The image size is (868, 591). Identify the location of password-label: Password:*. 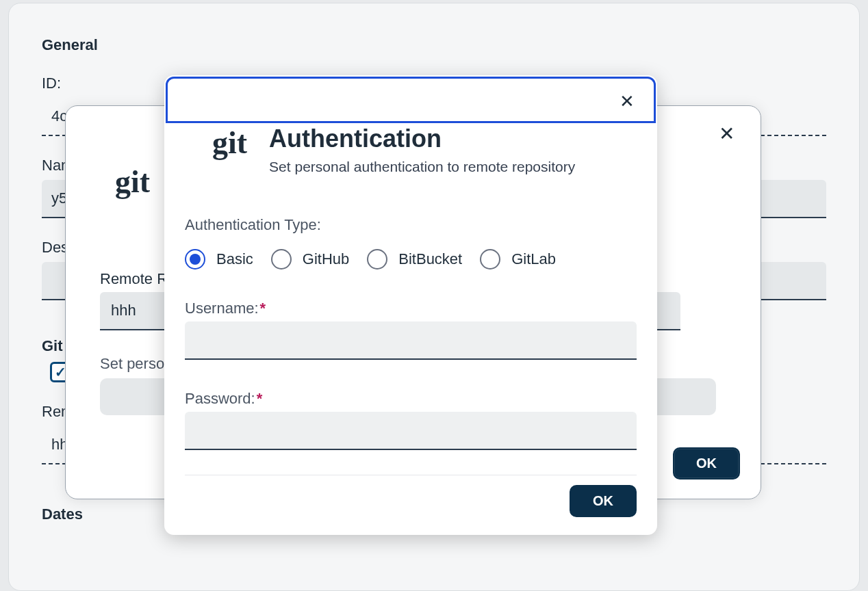
(411, 399).